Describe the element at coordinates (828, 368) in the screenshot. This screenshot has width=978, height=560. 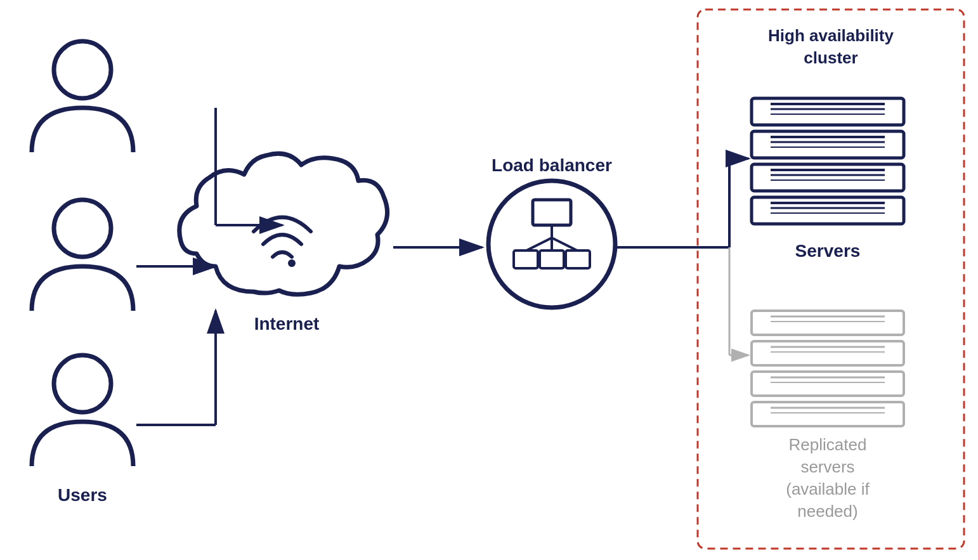
I see `replicated-servers-icon` at that location.